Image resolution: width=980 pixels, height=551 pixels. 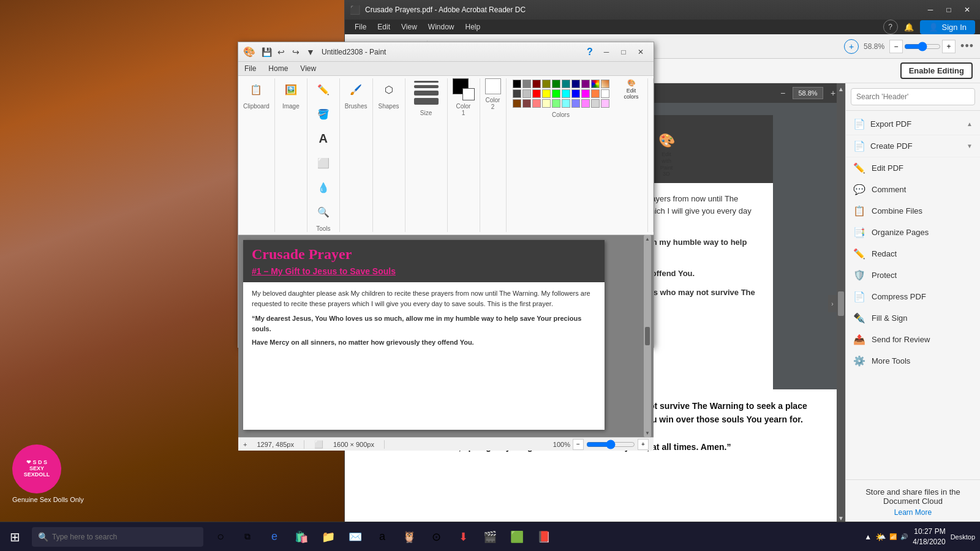 I want to click on status-zoom-slider, so click(x=611, y=444).